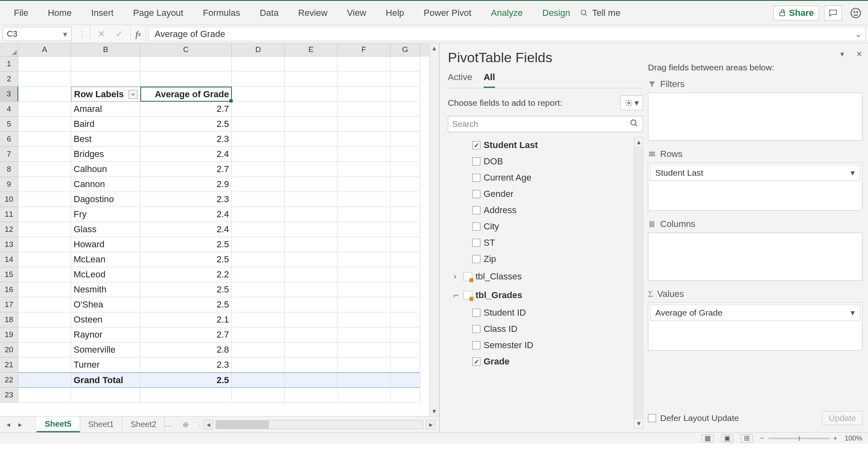 Image resolution: width=868 pixels, height=460 pixels. Describe the element at coordinates (186, 155) in the screenshot. I see `cell: 2.4` at that location.